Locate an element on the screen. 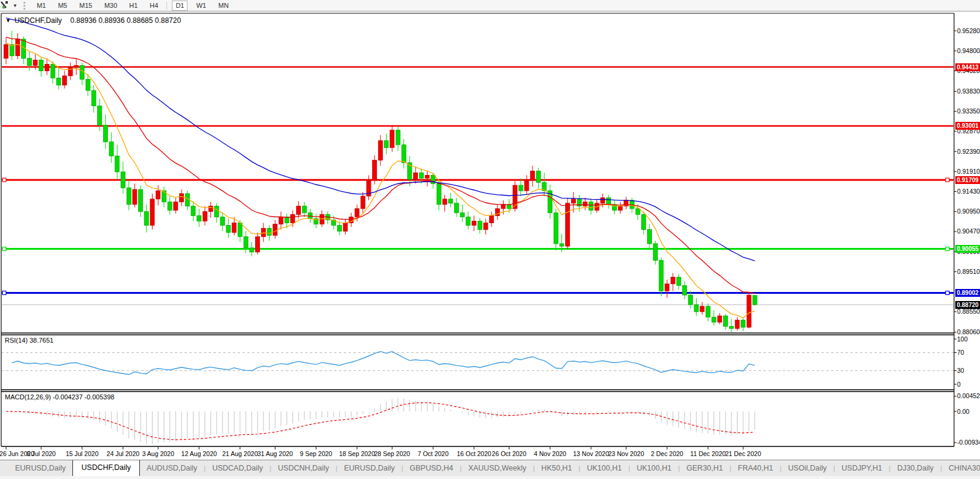  svg-text: 16 Oct 2020 is located at coordinates (474, 454).